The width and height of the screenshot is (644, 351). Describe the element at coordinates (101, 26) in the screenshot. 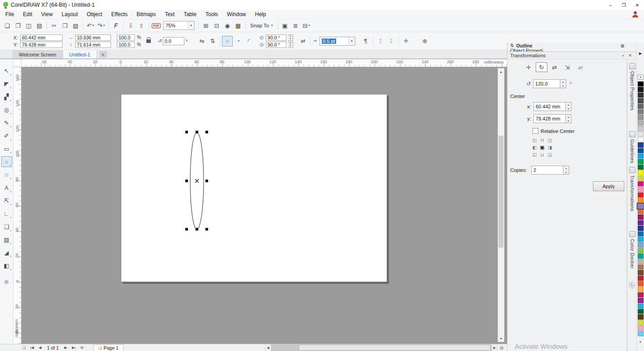

I see `redo-button: ↷ ▾` at that location.